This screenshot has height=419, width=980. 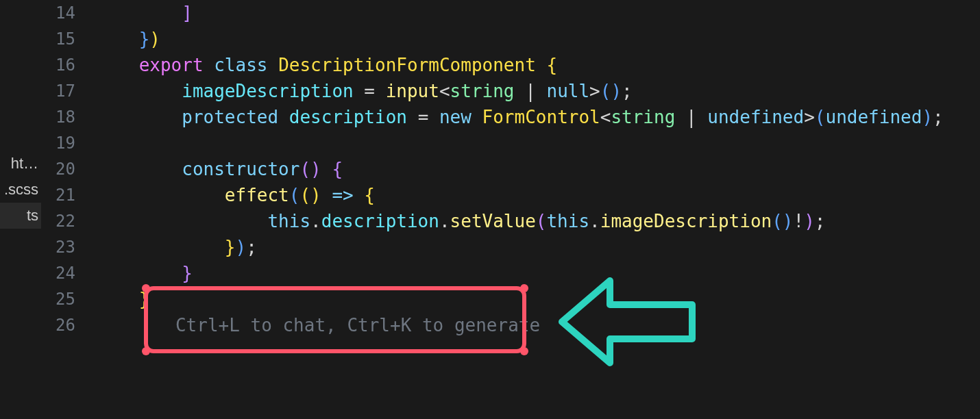 I want to click on line-number: 16, so click(x=72, y=65).